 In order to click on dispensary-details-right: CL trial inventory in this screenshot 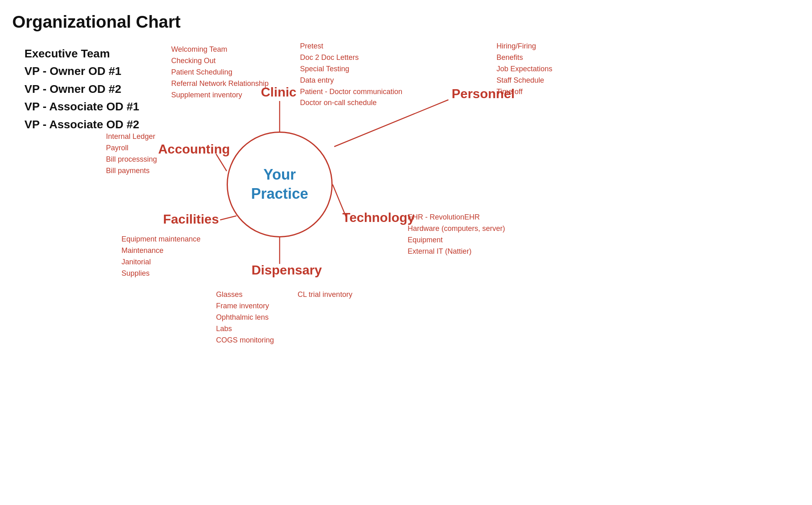, I will do `click(325, 295)`.